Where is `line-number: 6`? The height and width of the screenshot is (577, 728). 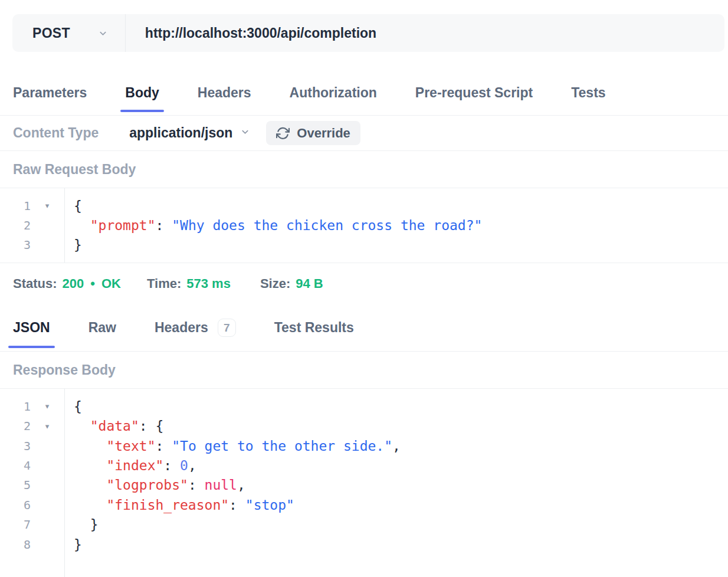 line-number: 6 is located at coordinates (15, 505).